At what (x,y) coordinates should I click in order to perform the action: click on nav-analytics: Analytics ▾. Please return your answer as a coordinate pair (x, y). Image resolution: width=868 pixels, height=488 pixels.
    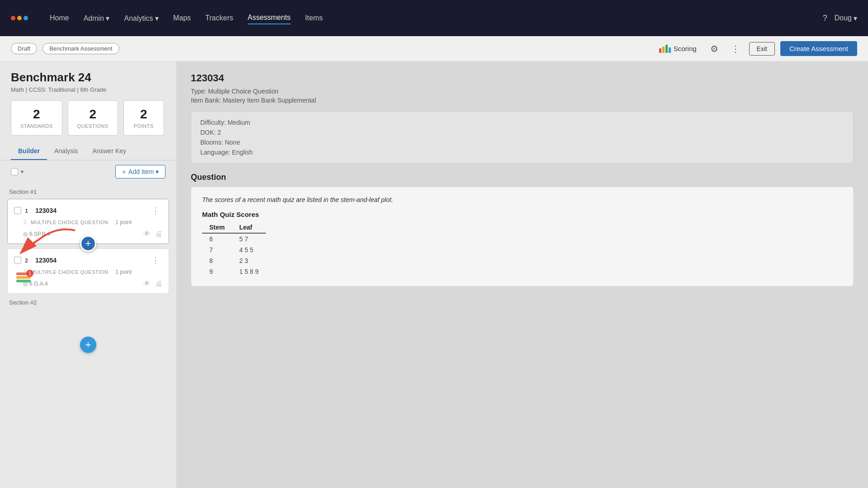
    Looking at the image, I should click on (141, 18).